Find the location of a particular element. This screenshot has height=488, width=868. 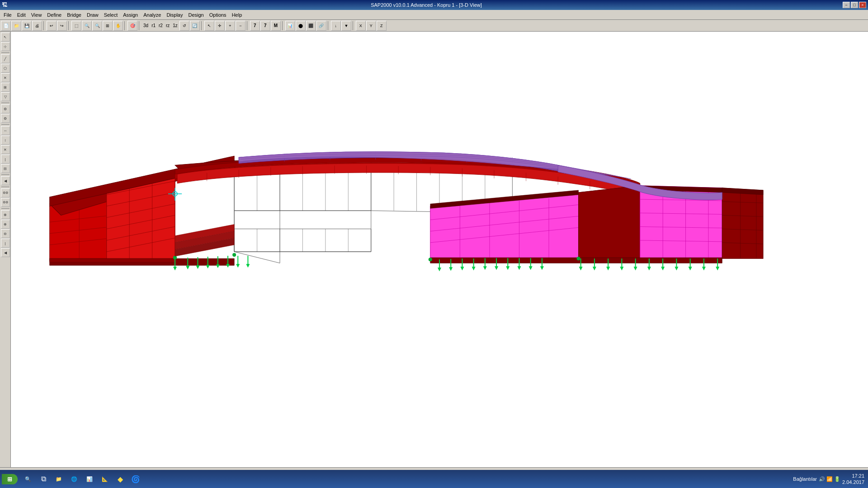

menu-file: File is located at coordinates (8, 15).